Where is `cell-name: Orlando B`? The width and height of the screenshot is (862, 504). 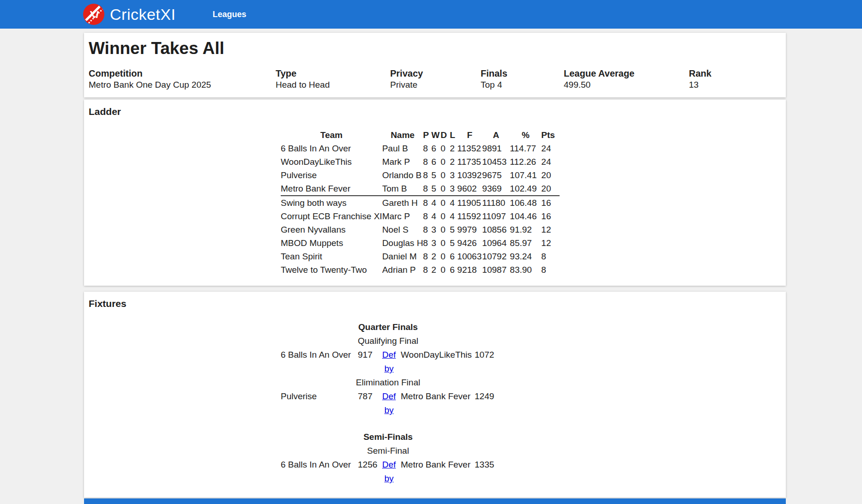 cell-name: Orlando B is located at coordinates (403, 175).